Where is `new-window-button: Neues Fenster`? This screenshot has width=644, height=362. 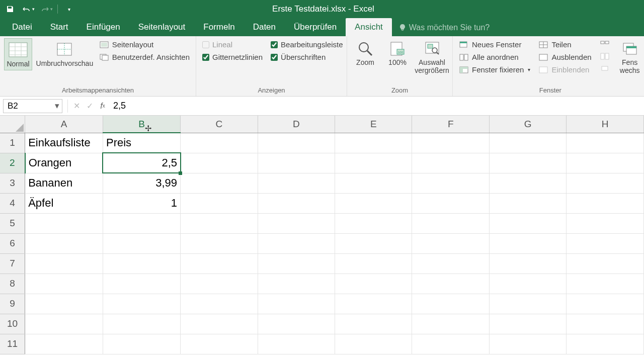
new-window-button: Neues Fenster is located at coordinates (495, 44).